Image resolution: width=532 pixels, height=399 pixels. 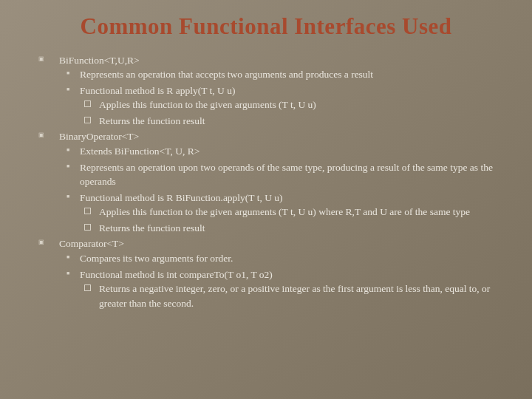 I want to click on list-item-label: Functional method is int compareTo(T o1,…, so click(x=176, y=275).